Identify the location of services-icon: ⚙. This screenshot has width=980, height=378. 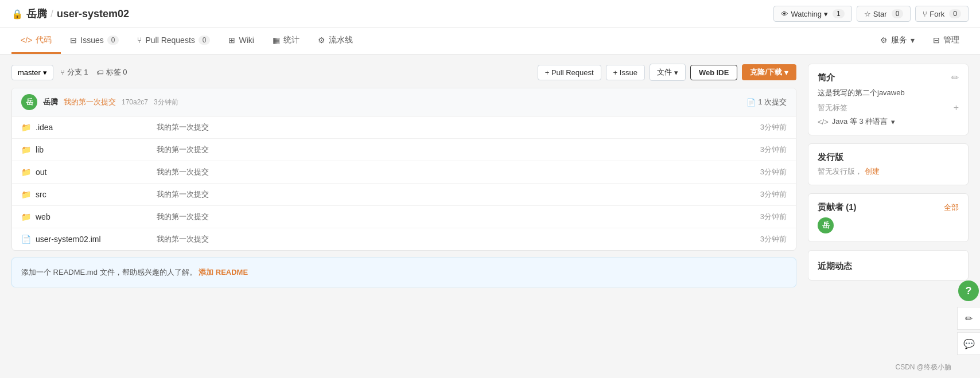
(884, 40).